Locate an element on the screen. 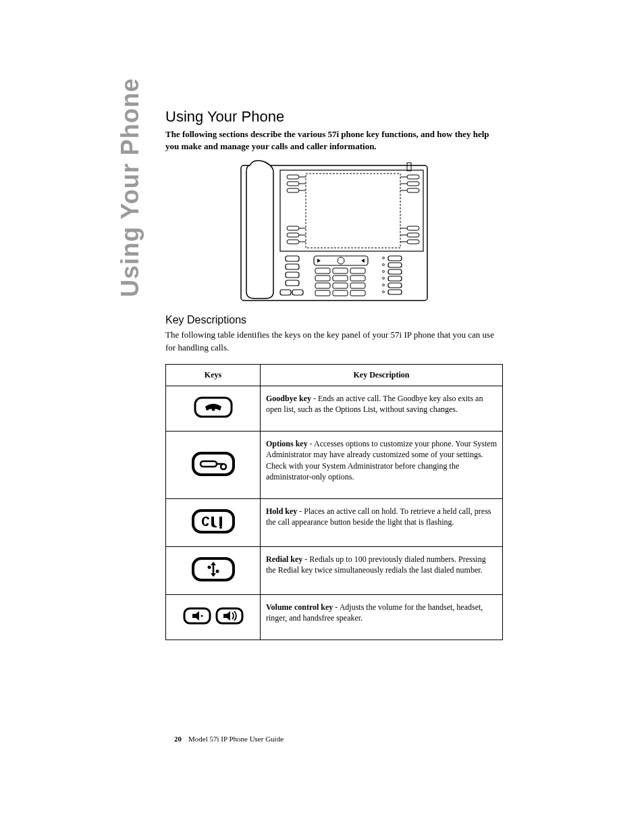 The width and height of the screenshot is (644, 834). table-row: Goodbye key - Ends an active call. The G… is located at coordinates (335, 408).